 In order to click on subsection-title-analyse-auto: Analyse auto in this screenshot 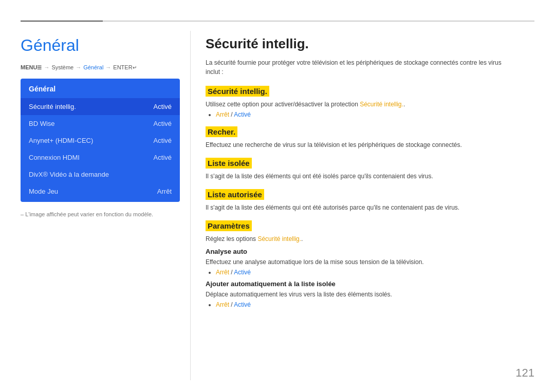, I will do `click(370, 252)`.